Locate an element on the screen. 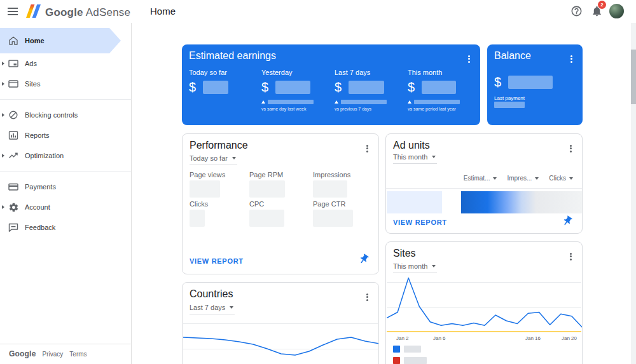 The width and height of the screenshot is (636, 364). sidebar-item-label: Optimization is located at coordinates (45, 156).